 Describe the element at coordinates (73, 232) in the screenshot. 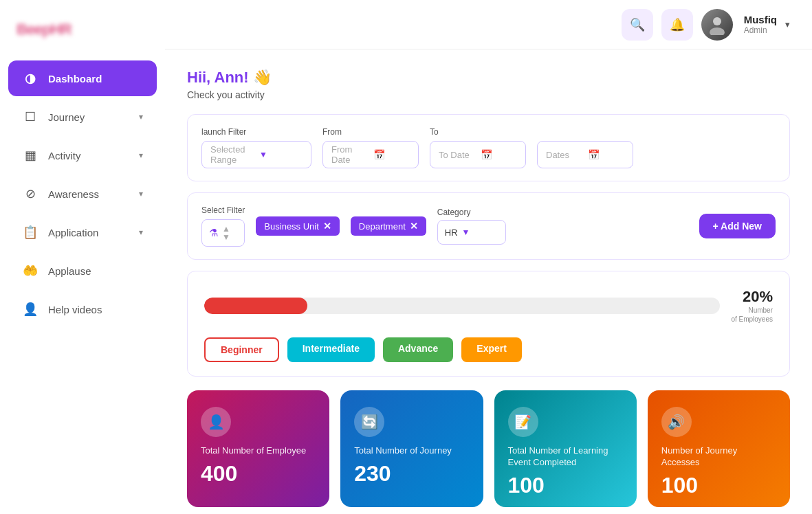

I see `sidebar-item-label: Application` at that location.